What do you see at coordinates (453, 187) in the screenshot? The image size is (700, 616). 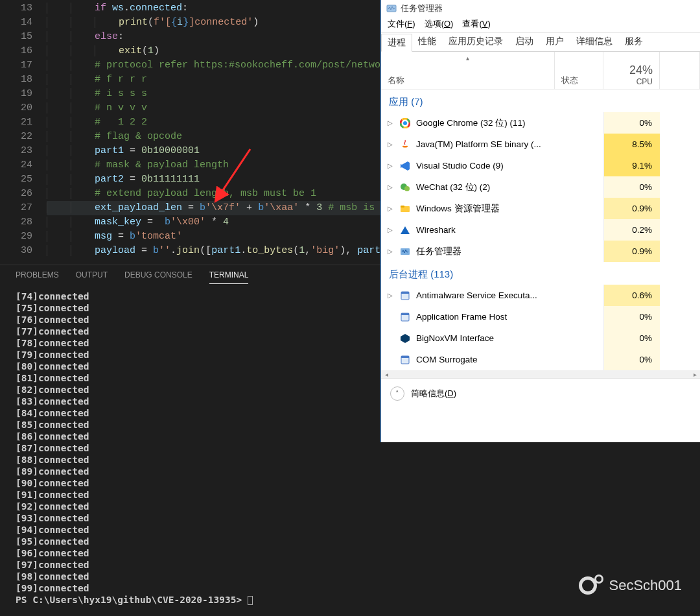 I see `process-name: WeChat (32 位) (2)` at bounding box center [453, 187].